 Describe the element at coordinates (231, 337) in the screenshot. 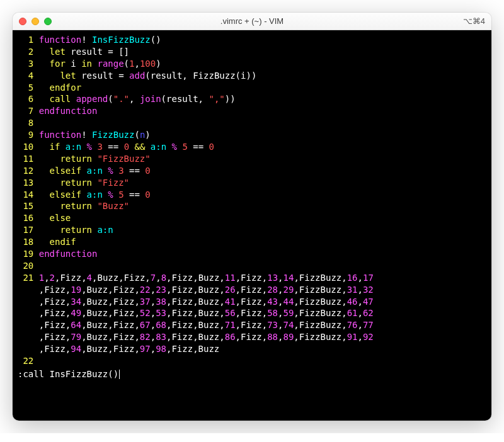

I see `code-token: 86` at that location.